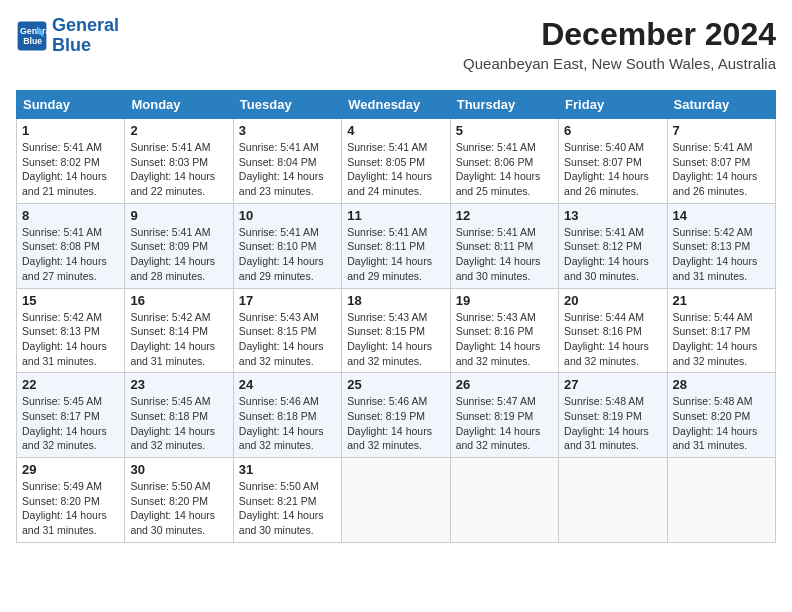 The height and width of the screenshot is (612, 792). I want to click on day-number: 9, so click(178, 216).